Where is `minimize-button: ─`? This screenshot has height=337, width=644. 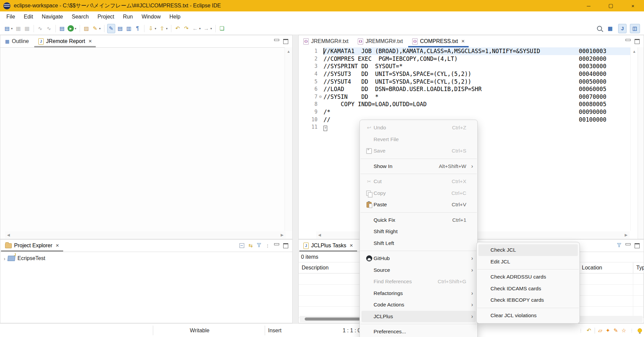 minimize-button: ─ is located at coordinates (589, 6).